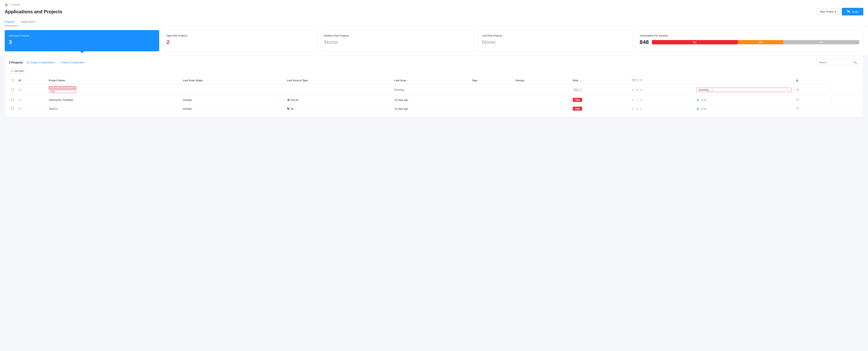 This screenshot has width=868, height=351. Describe the element at coordinates (12, 71) in the screenshot. I see `filter-icon: ≡` at that location.